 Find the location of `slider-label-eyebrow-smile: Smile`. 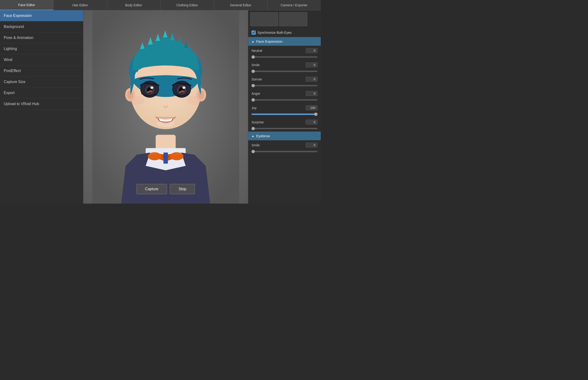

slider-label-eyebrow-smile: Smile is located at coordinates (256, 145).